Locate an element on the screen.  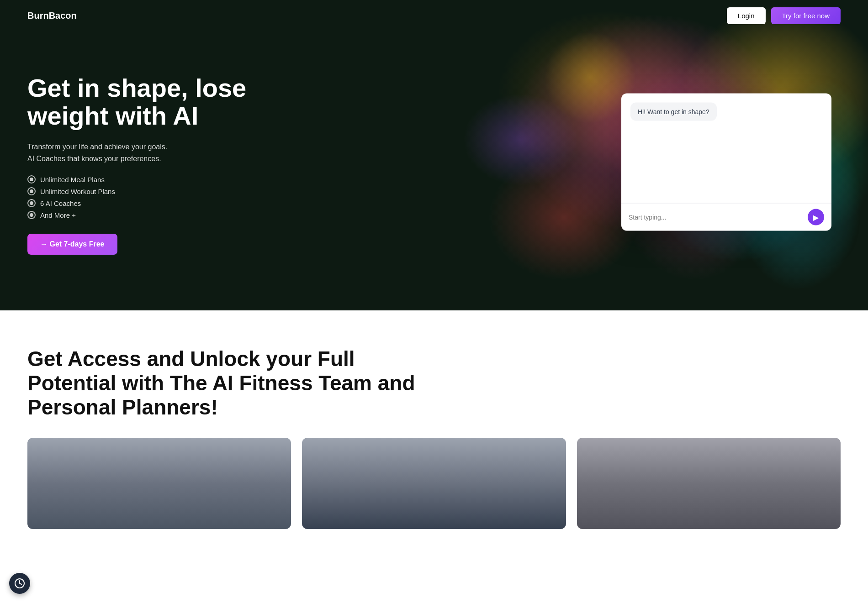
chat-send-button: ▶ is located at coordinates (816, 217).